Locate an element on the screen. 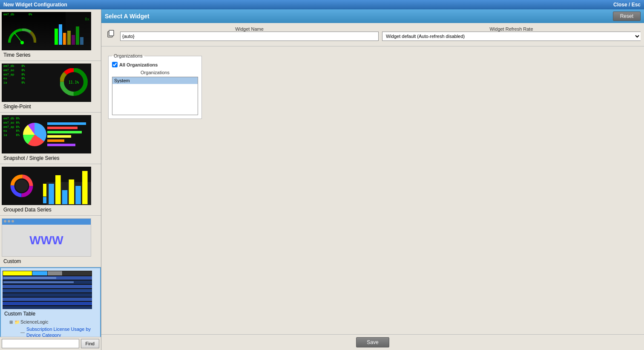 The image size is (644, 350). widget-type-grouped-data: Grouped Data Series is located at coordinates (50, 190).